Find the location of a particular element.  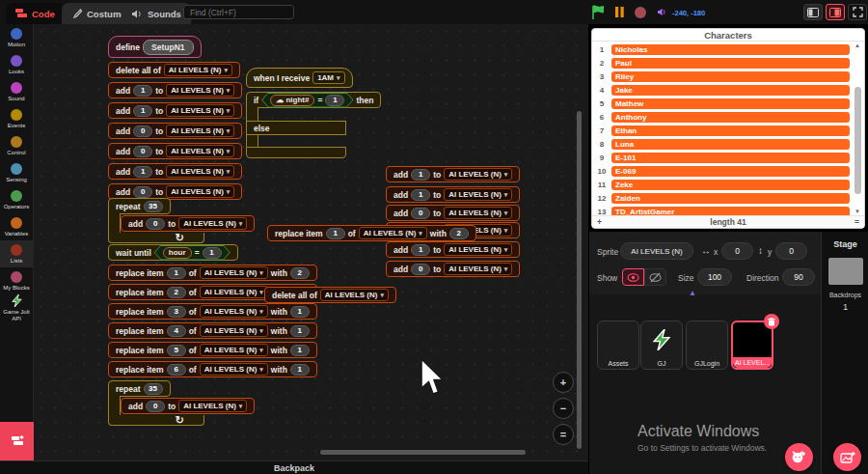

scroll-thumb is located at coordinates (858, 140).